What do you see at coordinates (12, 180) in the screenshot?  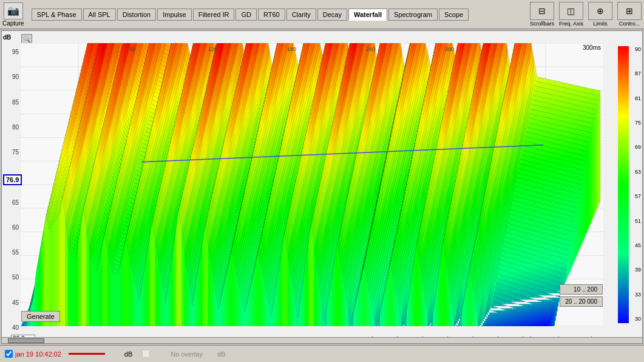 I see `highlighted-value: 76.9` at bounding box center [12, 180].